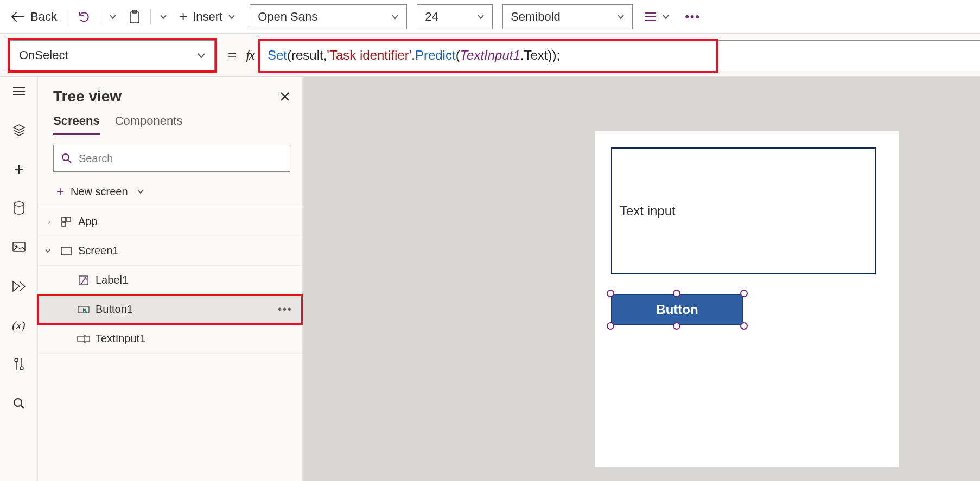 This screenshot has width=980, height=481. What do you see at coordinates (250, 55) in the screenshot?
I see `fx-icon: fx` at bounding box center [250, 55].